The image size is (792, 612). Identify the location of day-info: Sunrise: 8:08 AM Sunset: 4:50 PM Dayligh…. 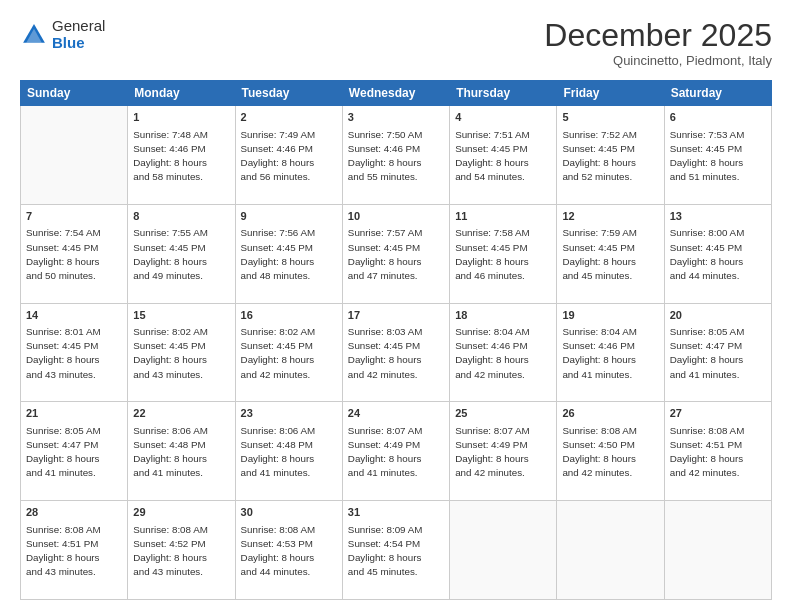
(610, 452).